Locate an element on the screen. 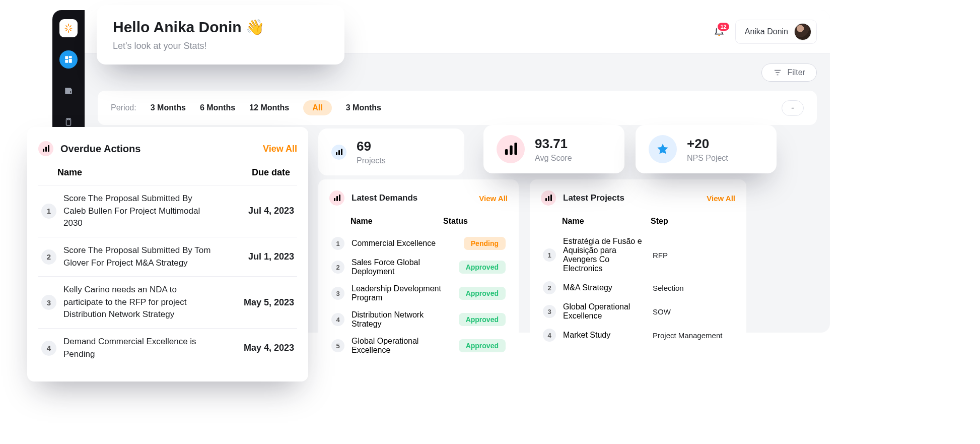  demand-row: 5 Global Operational Excellence Approved is located at coordinates (418, 346).